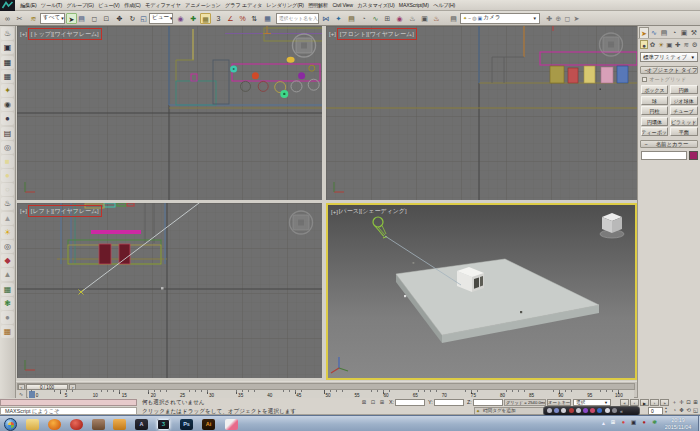 The height and width of the screenshot is (431, 700). What do you see at coordinates (8, 18) in the screenshot?
I see `select-and-link-icon: ∞` at bounding box center [8, 18].